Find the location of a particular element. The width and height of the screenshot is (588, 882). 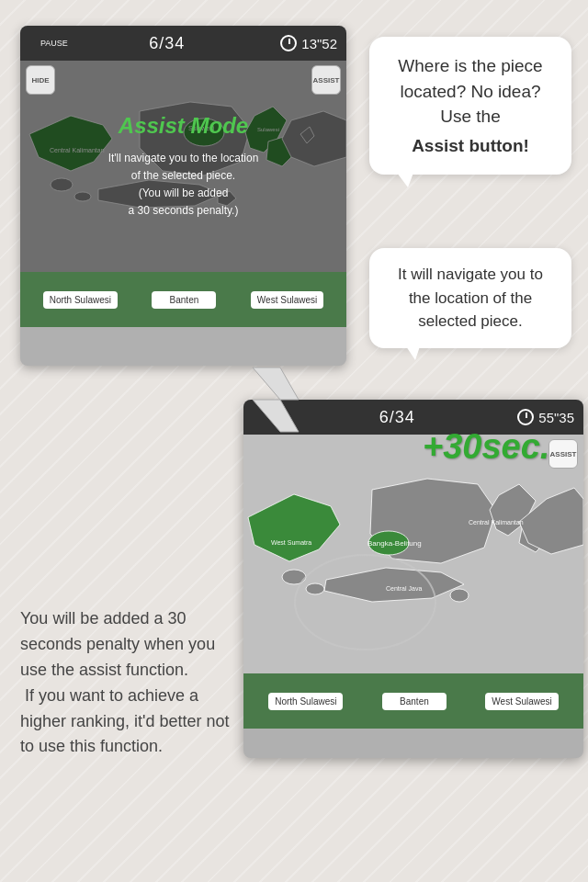

pause-button: PAUSE is located at coordinates (41, 43).